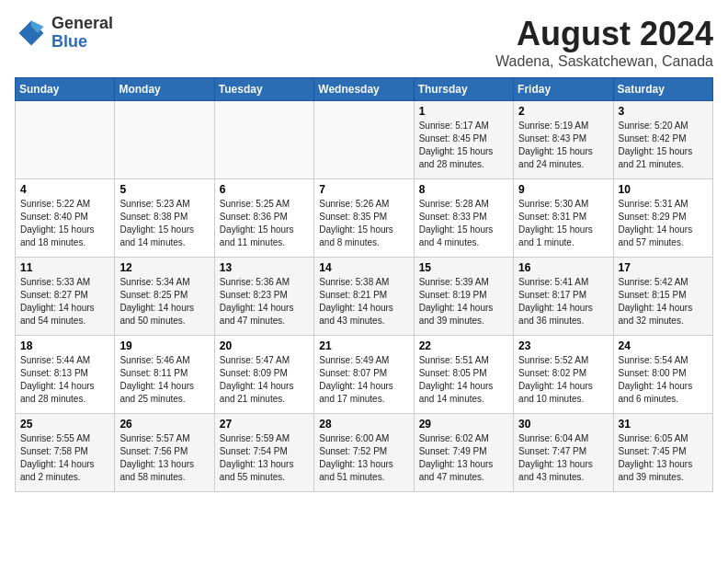 The image size is (728, 563). Describe the element at coordinates (364, 224) in the screenshot. I see `day-info: Sunrise: 5:26 AMSunset: 8:35 PMDaylight:…` at that location.